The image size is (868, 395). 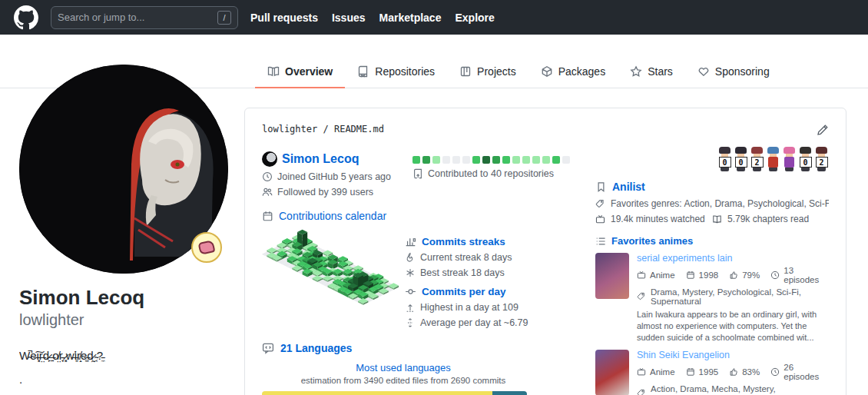 What do you see at coordinates (510, 393) in the screenshot?
I see `language-bar-segment` at bounding box center [510, 393].